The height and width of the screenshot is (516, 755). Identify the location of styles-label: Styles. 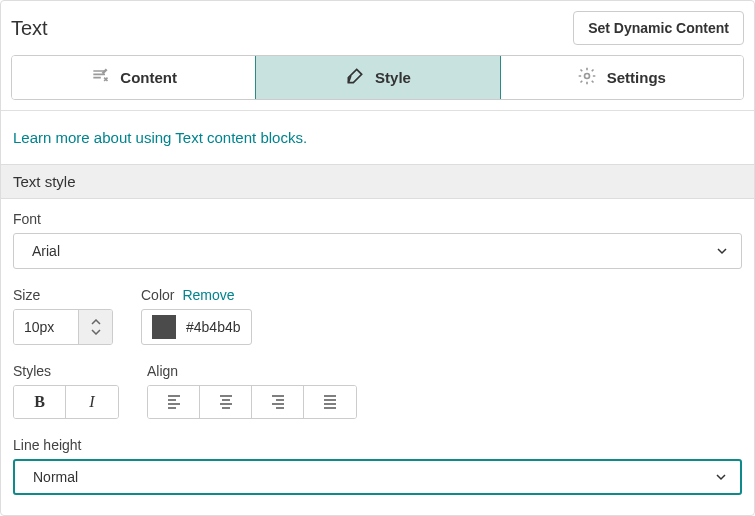
(66, 371).